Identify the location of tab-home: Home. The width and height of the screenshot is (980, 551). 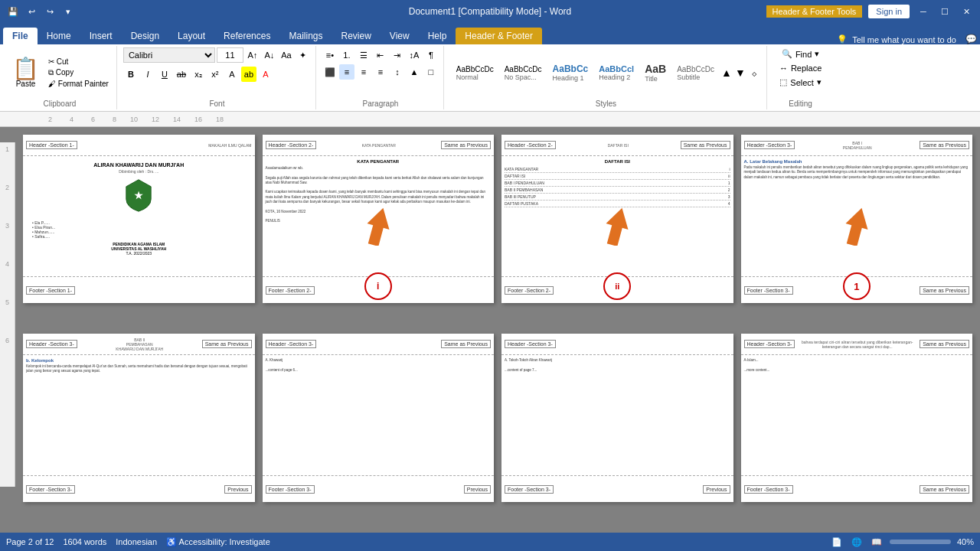
(59, 36).